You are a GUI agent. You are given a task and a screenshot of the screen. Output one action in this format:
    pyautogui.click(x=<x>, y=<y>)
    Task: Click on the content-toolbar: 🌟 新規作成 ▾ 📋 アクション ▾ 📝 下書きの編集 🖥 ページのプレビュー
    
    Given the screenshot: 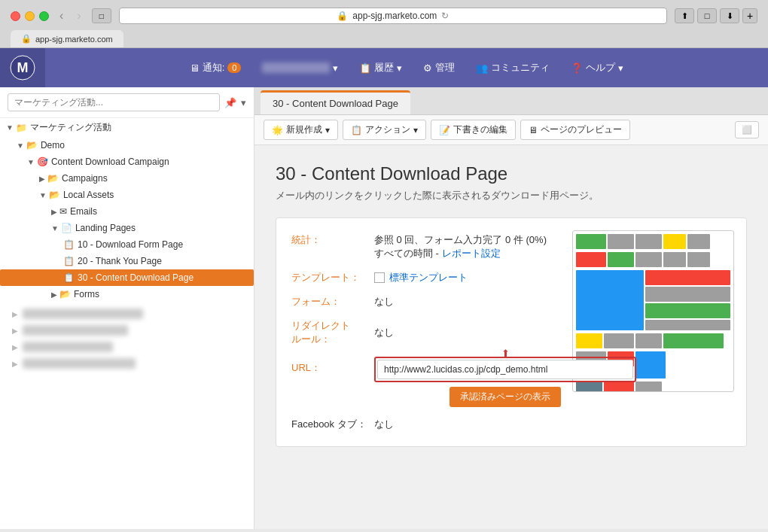 What is the action you would take?
    pyautogui.click(x=511, y=130)
    